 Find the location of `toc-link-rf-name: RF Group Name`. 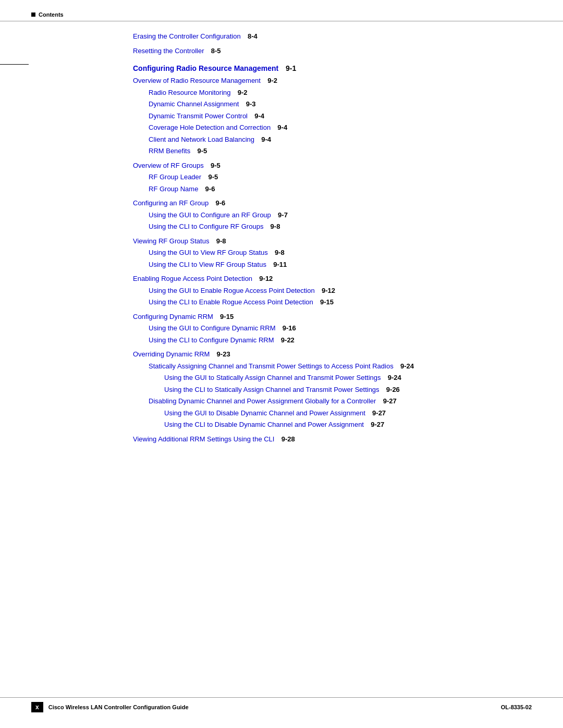

toc-link-rf-name: RF Group Name is located at coordinates (173, 189).